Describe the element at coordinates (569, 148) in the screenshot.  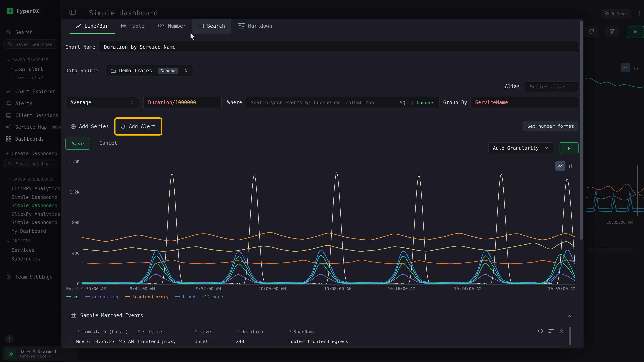
I see `play-icon` at that location.